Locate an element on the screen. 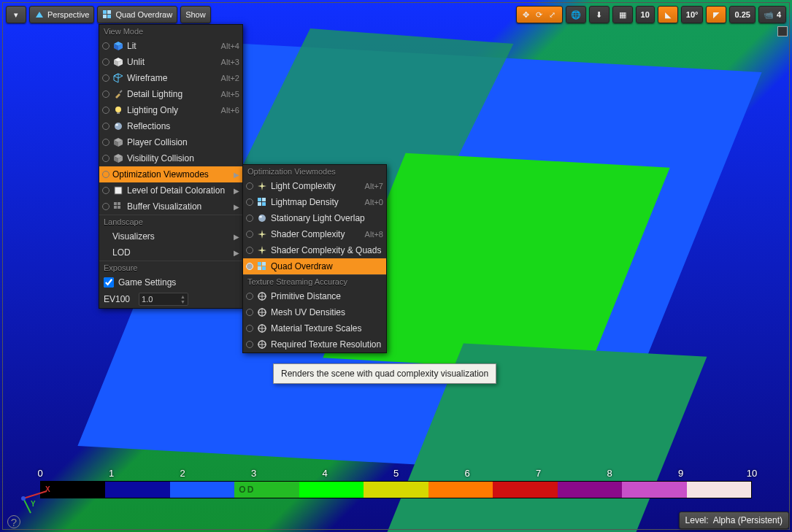 This screenshot has height=532, width=792. menu-item-reflections: Reflections is located at coordinates (171, 126).